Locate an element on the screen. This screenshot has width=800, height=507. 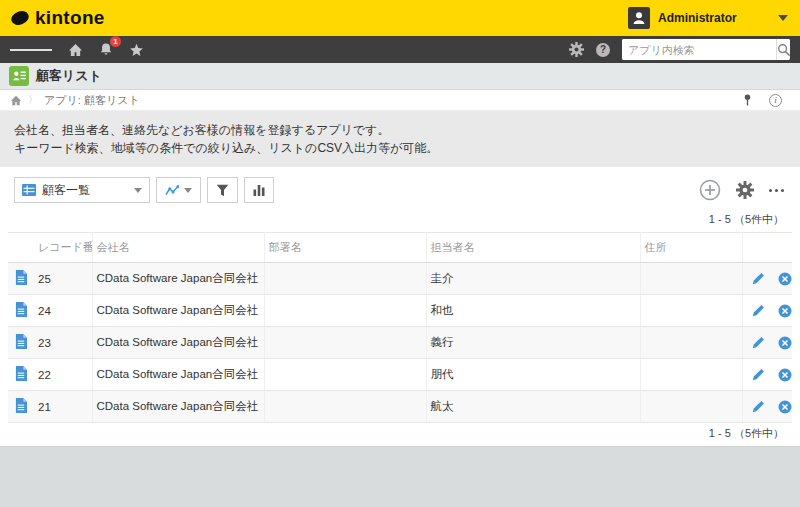
breadcrumb-home-icon is located at coordinates (16, 100).